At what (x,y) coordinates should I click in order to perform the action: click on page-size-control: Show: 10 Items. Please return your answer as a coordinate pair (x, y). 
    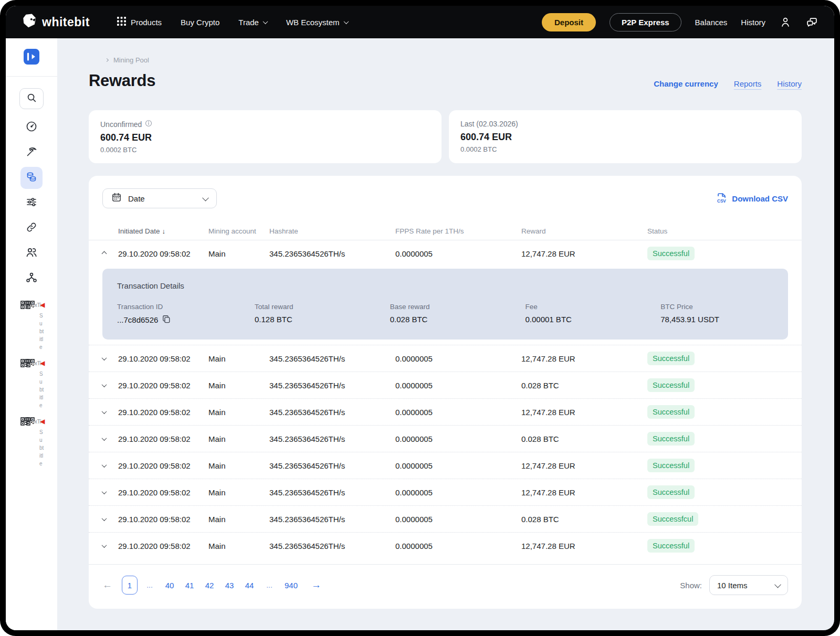
    Looking at the image, I should click on (734, 585).